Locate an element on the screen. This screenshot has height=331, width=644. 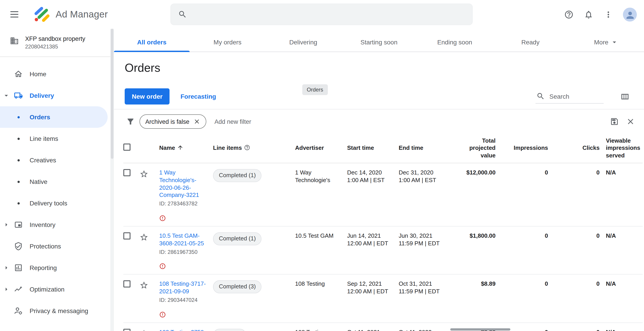
column-header-viewable-impressions: Viewable impressions served is located at coordinates (624, 148).